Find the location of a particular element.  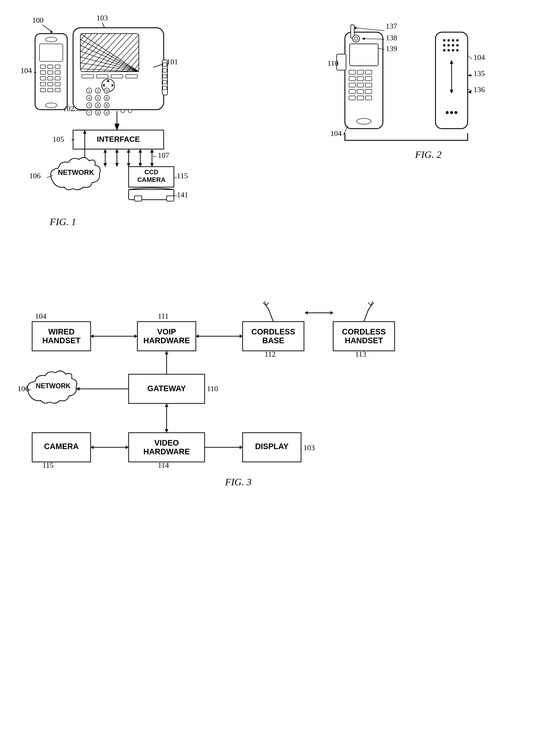

svg-text: 5 is located at coordinates (98, 98).